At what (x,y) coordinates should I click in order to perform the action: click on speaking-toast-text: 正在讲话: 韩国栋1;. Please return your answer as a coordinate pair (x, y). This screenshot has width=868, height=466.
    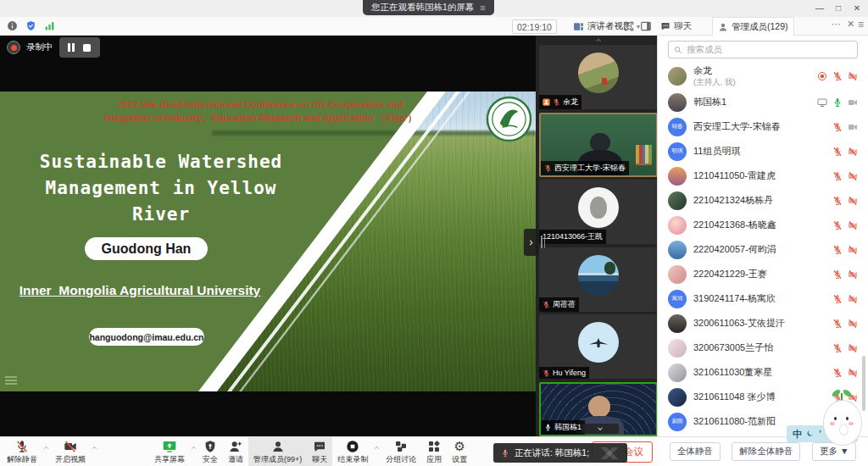
    Looking at the image, I should click on (552, 453).